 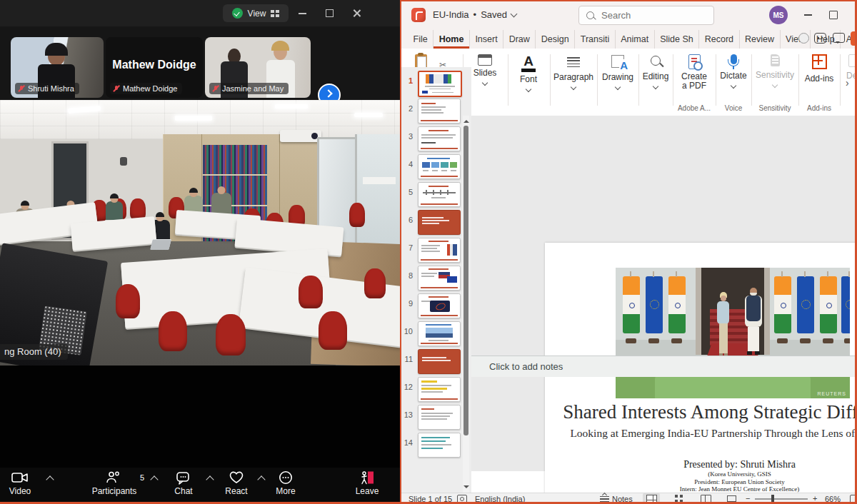 I want to click on view-button: View, so click(x=256, y=13).